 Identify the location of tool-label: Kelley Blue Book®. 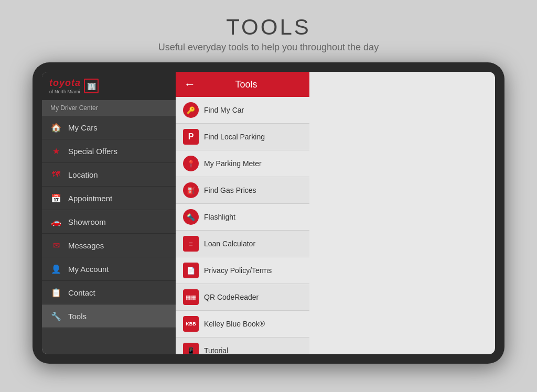
(234, 324).